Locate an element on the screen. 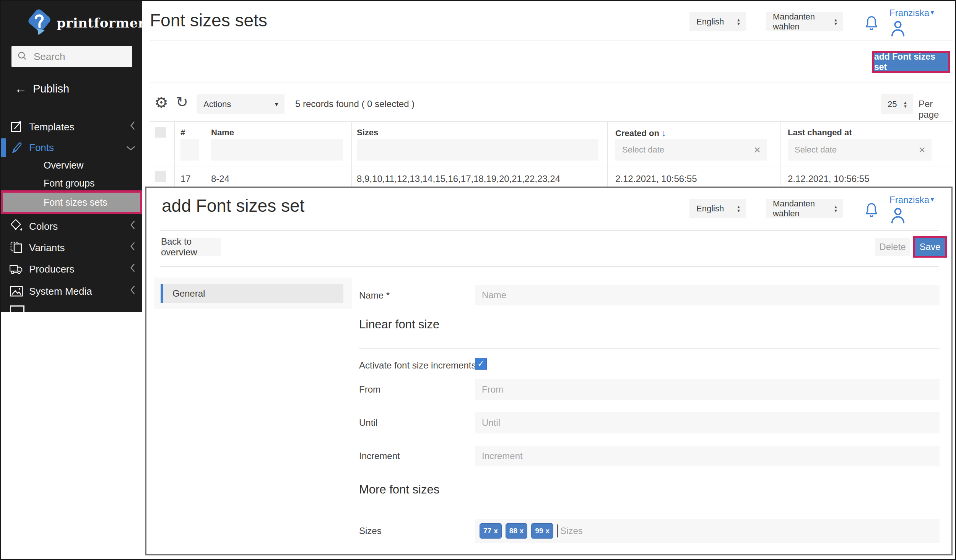 The height and width of the screenshot is (560, 956). page-title: Font sizes sets is located at coordinates (209, 20).